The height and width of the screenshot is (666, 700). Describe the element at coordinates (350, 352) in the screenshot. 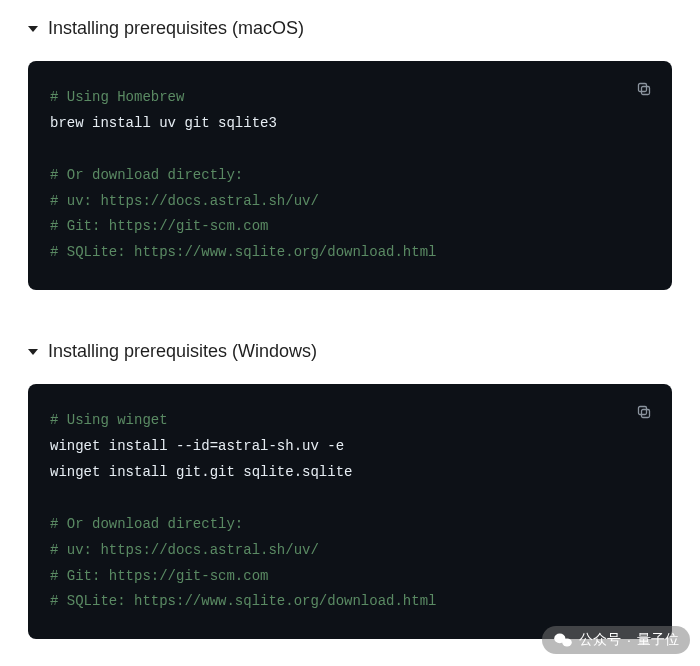

I see `section-header-windows: Installing prerequisites (Windows)` at that location.